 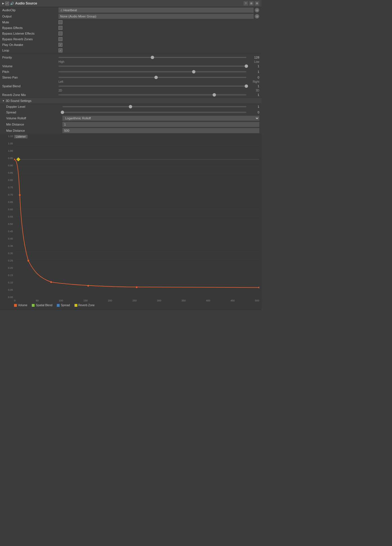 What do you see at coordinates (152, 72) in the screenshot?
I see `pitch-slider-container` at bounding box center [152, 72].